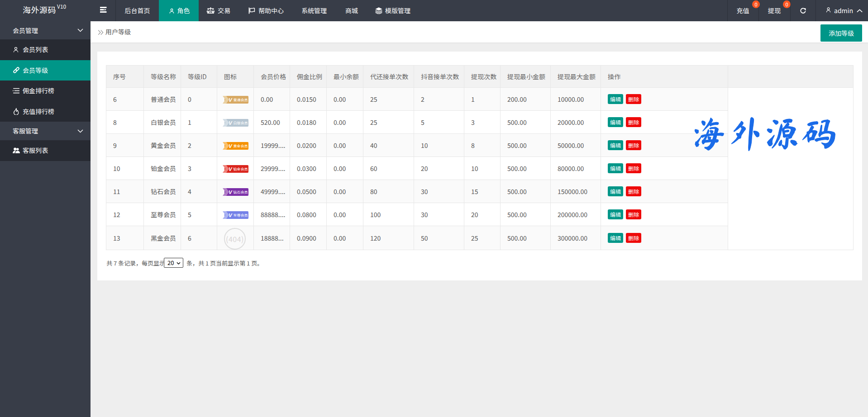 The height and width of the screenshot is (417, 868). What do you see at coordinates (241, 215) in the screenshot?
I see `svg-text: 至尊会员` at bounding box center [241, 215].